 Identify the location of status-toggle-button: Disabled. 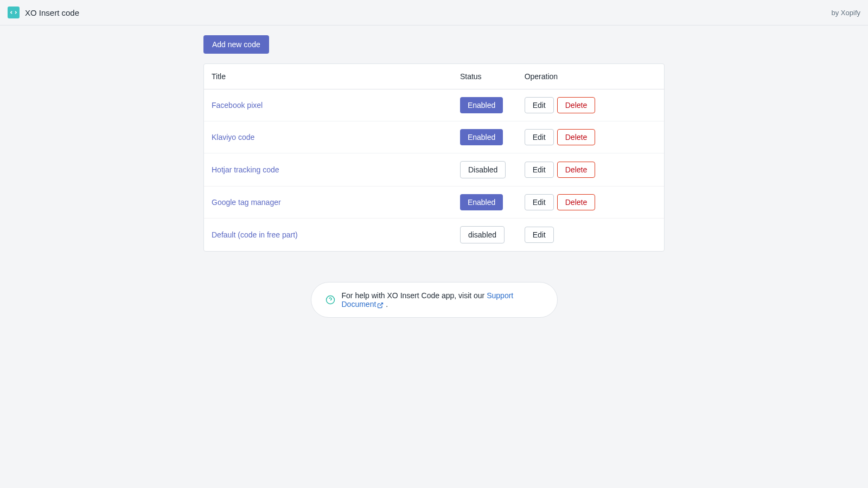
(483, 170).